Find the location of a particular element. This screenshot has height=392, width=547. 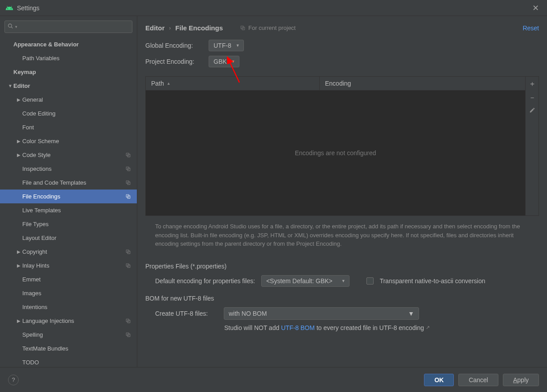

bom-note-post: to every created file in UTF-8 encoding is located at coordinates (370, 328).